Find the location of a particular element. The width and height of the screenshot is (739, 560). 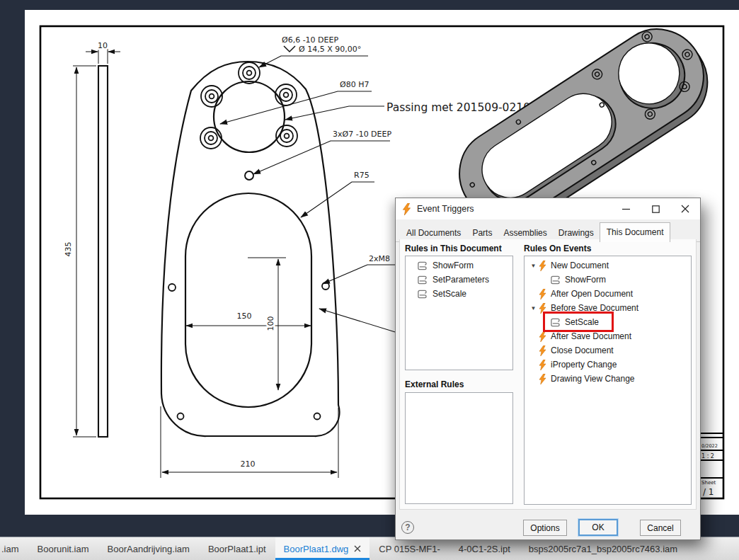

events-panel-label: Rules On Events is located at coordinates (558, 248).